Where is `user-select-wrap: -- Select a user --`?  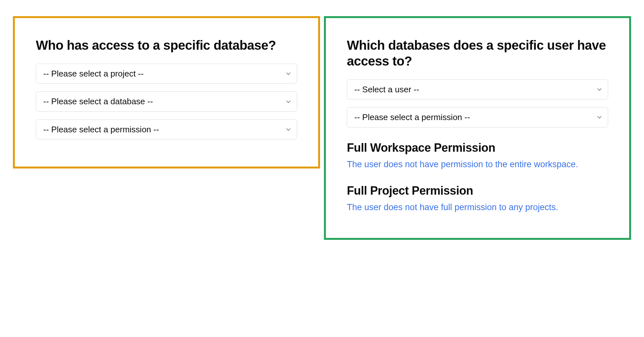 user-select-wrap: -- Select a user -- is located at coordinates (477, 90).